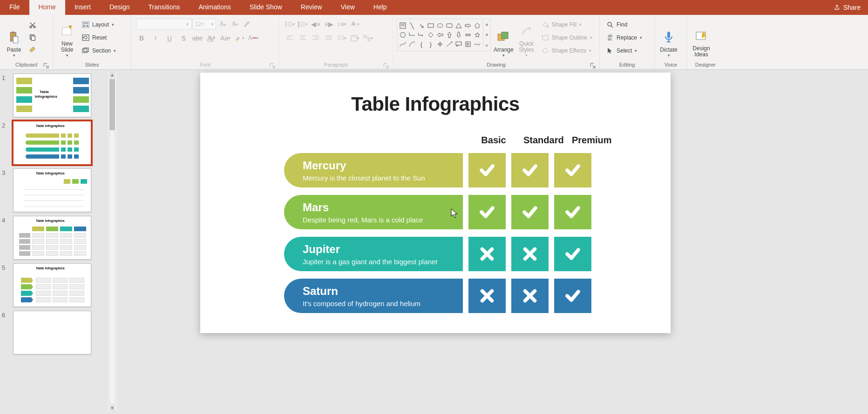  What do you see at coordinates (373, 212) in the screenshot?
I see `row-pill: MarsDespite being red, Mars is a cold pl…` at bounding box center [373, 212].